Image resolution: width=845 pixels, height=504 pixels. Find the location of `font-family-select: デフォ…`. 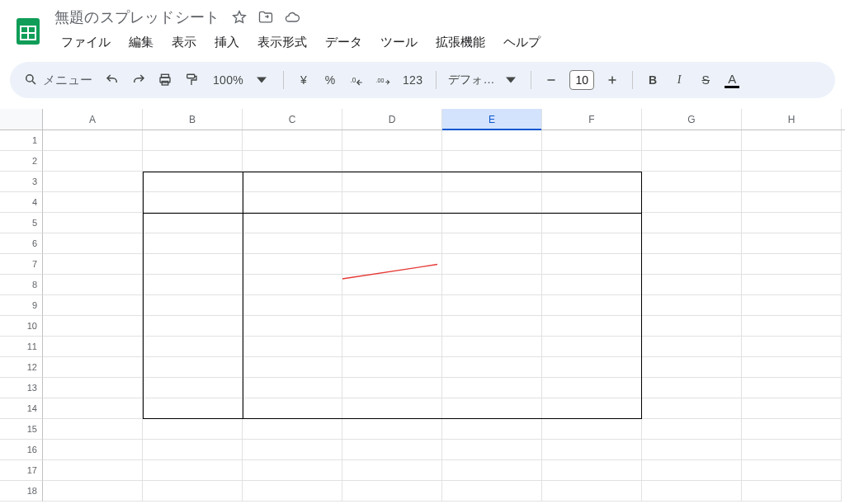

font-family-select: デフォ… is located at coordinates (471, 80).